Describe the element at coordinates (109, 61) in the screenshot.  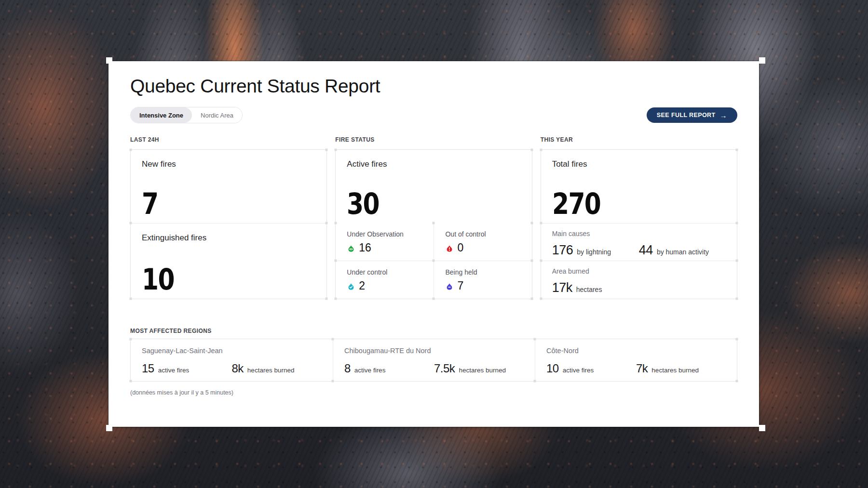
I see `selection-handle-top-left` at that location.